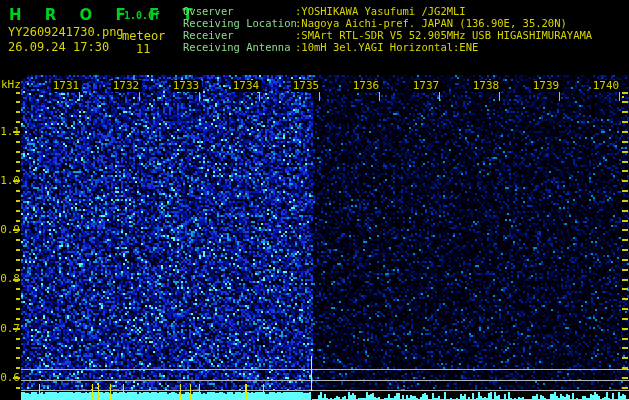 Image resolution: width=629 pixels, height=400 pixels. Describe the element at coordinates (10, 230) in the screenshot. I see `freq-axis-label: 0.9` at that location.